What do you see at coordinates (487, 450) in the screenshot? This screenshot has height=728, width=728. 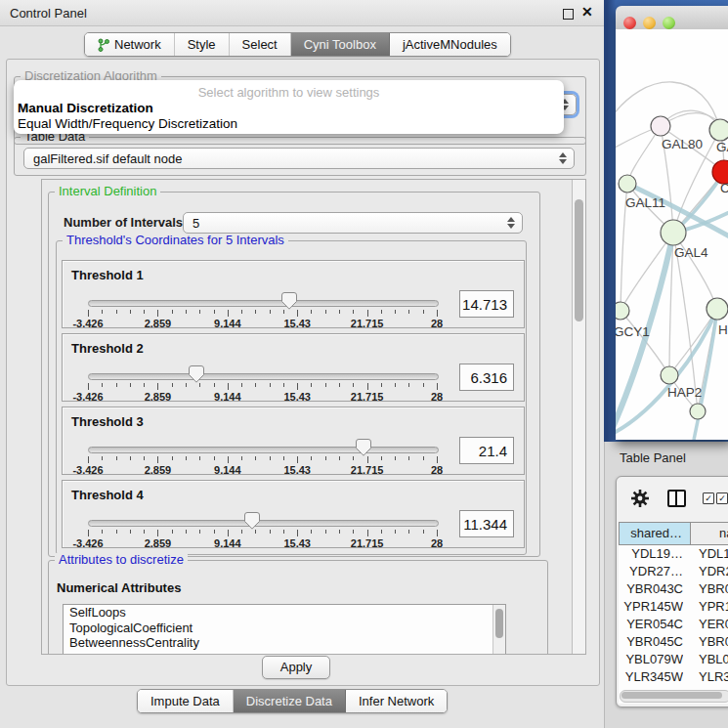 I see `threshold-value-field: 21.4` at bounding box center [487, 450].